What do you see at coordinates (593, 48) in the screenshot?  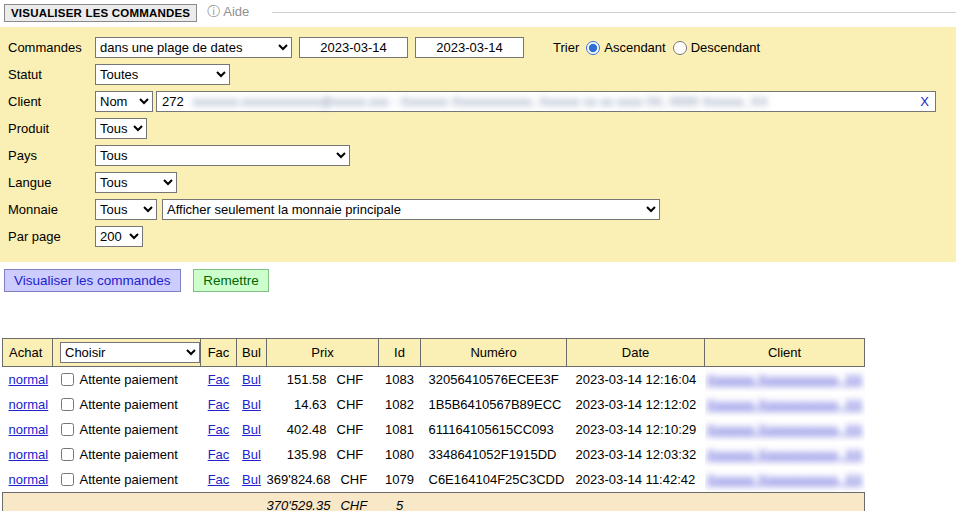 I see `ascendant-radio` at bounding box center [593, 48].